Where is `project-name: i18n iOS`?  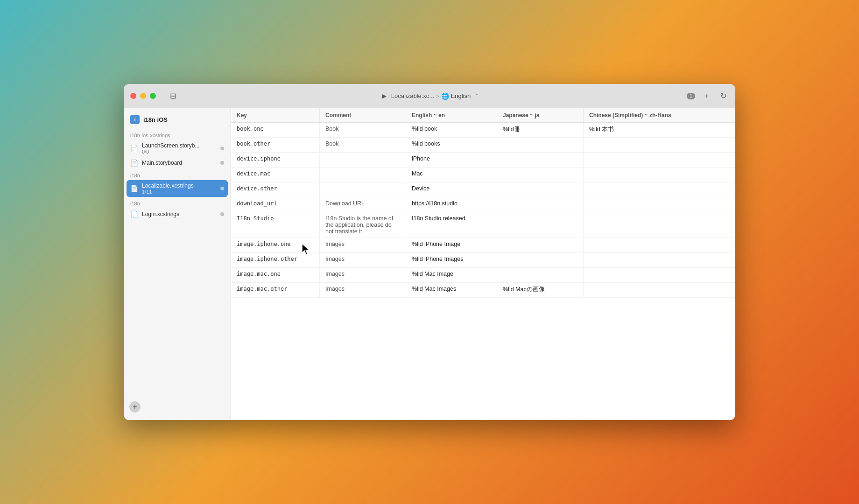
project-name: i18n iOS is located at coordinates (155, 119).